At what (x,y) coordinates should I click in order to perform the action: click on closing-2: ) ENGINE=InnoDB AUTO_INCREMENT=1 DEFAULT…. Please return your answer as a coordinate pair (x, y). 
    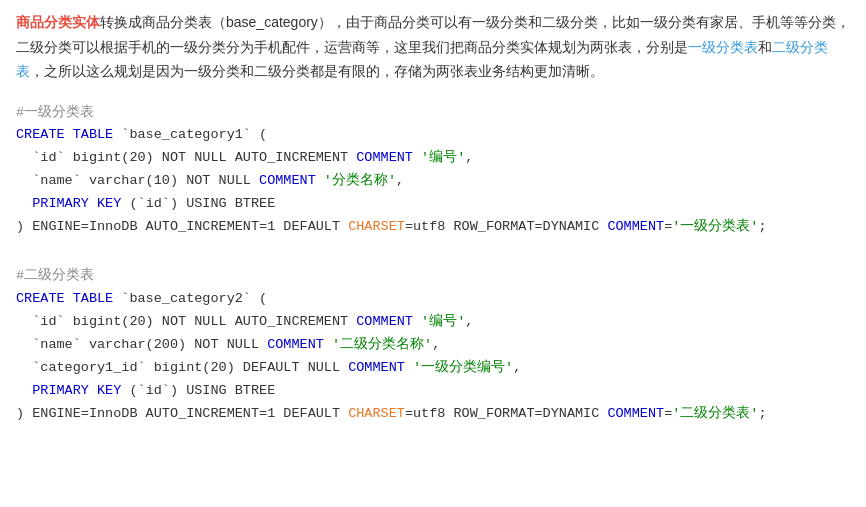
    Looking at the image, I should click on (433, 414).